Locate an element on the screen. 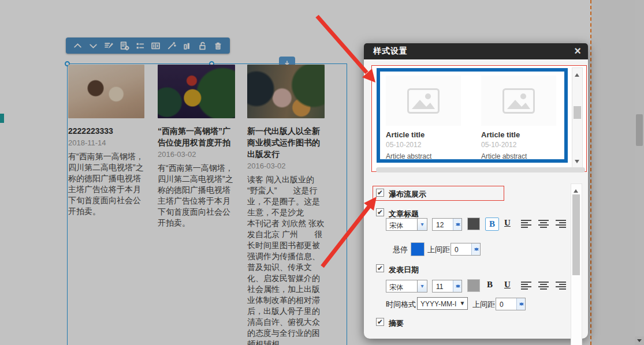 This screenshot has width=644, height=345. date-spacing-stepper: 0 is located at coordinates (511, 304).